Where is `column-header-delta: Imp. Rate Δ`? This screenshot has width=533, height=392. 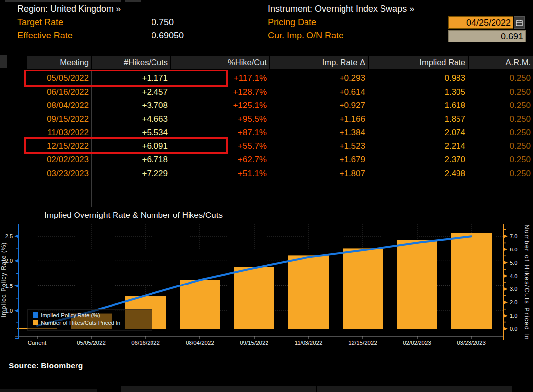 column-header-delta: Imp. Rate Δ is located at coordinates (318, 62).